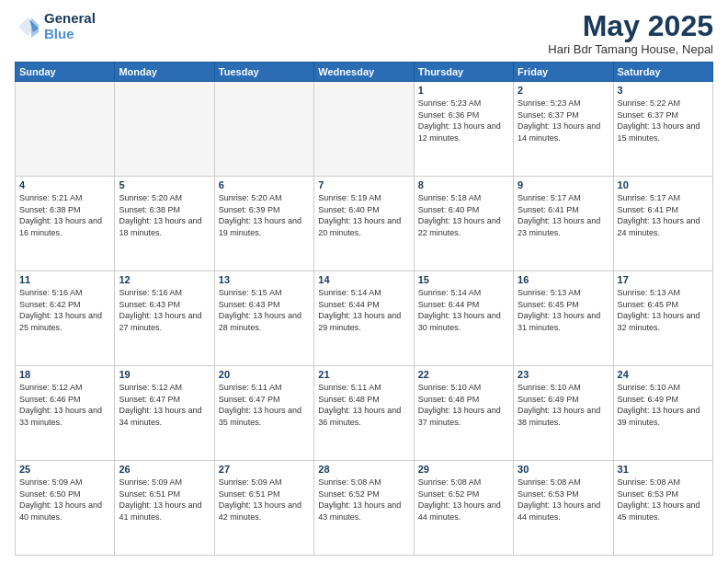 The width and height of the screenshot is (728, 563). What do you see at coordinates (264, 318) in the screenshot?
I see `calendar-cell: 13Sunrise: 5:15 AM Sunset: 6:43 PM Dayli…` at bounding box center [264, 318].